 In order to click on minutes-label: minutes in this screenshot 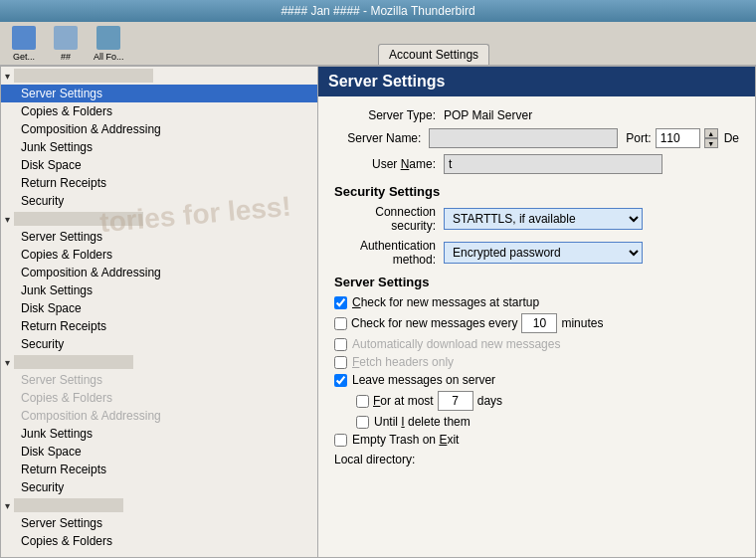, I will do `click(582, 323)`.